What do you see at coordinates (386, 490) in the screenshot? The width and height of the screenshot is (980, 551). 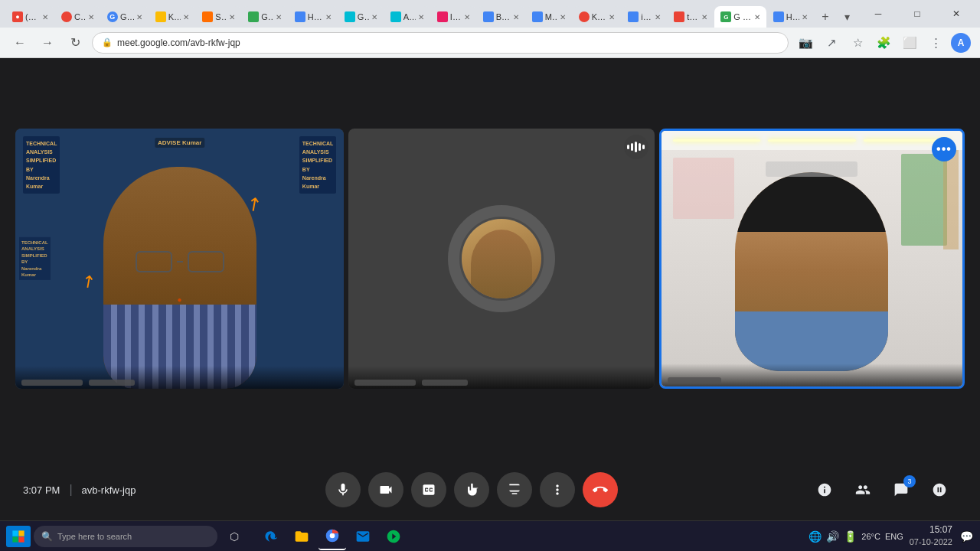 I see `camera-button` at bounding box center [386, 490].